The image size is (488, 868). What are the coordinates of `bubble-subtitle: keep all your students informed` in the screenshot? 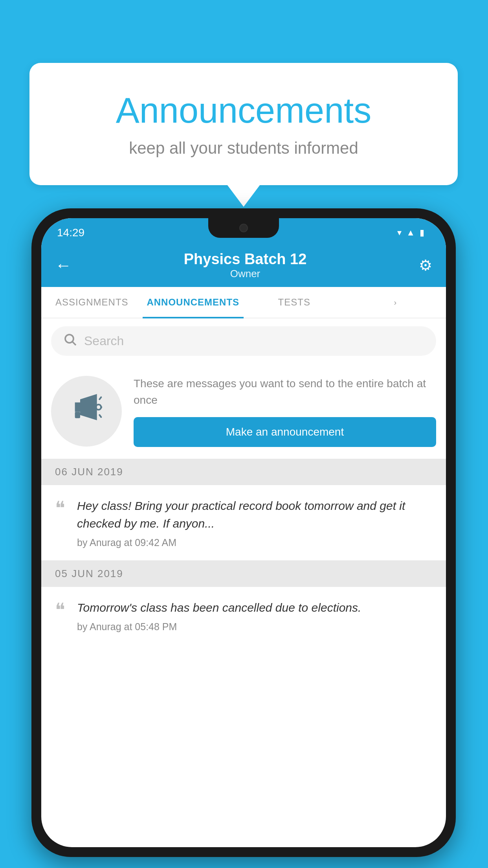 It's located at (244, 148).